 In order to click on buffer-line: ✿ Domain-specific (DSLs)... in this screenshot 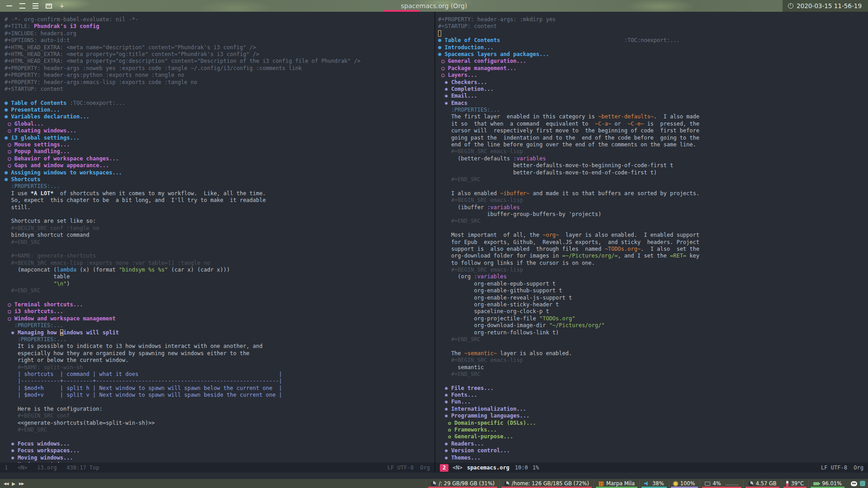, I will do `click(653, 423)`.